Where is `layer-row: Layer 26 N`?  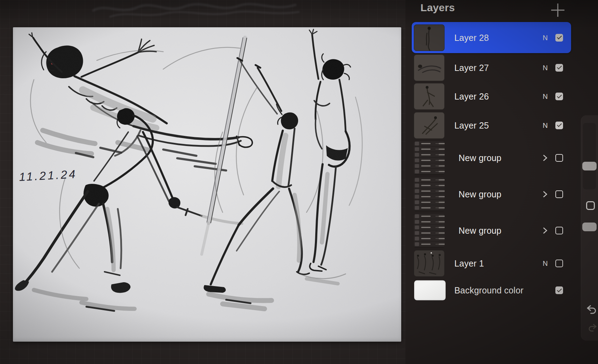 layer-row: Layer 26 N is located at coordinates (491, 96).